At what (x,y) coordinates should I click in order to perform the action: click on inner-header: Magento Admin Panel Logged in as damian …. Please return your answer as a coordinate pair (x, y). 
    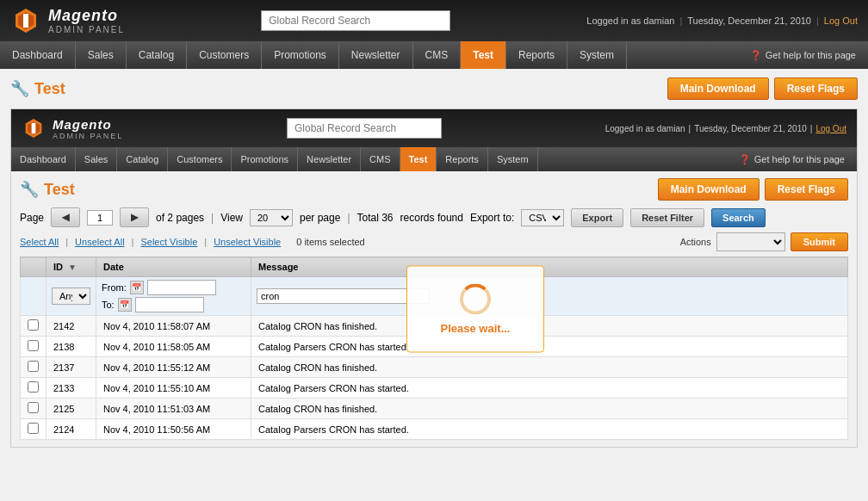
    Looking at the image, I should click on (434, 128).